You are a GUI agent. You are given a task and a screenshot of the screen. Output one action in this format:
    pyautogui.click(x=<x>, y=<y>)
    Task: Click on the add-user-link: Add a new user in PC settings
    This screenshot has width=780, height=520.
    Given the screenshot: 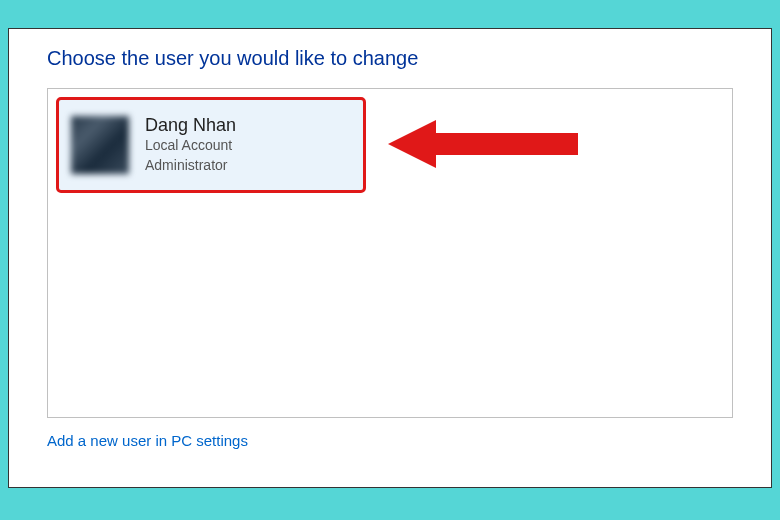 What is the action you would take?
    pyautogui.click(x=148, y=440)
    